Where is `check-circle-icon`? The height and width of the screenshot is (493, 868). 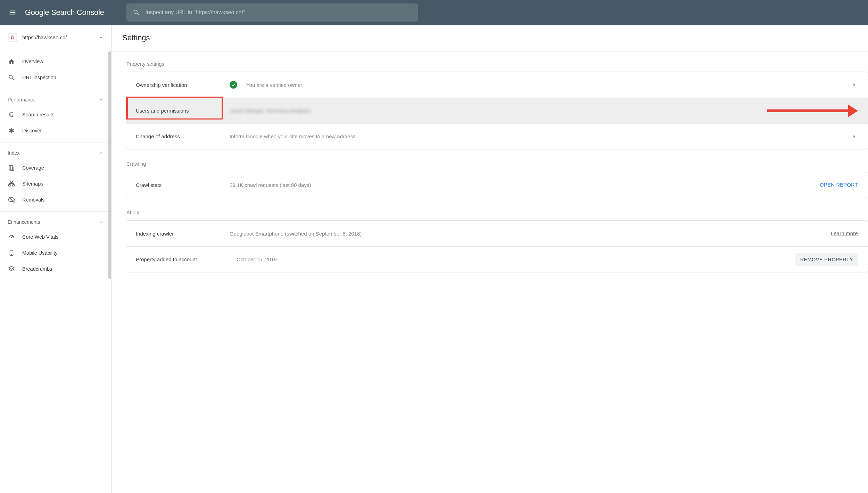 check-circle-icon is located at coordinates (233, 85).